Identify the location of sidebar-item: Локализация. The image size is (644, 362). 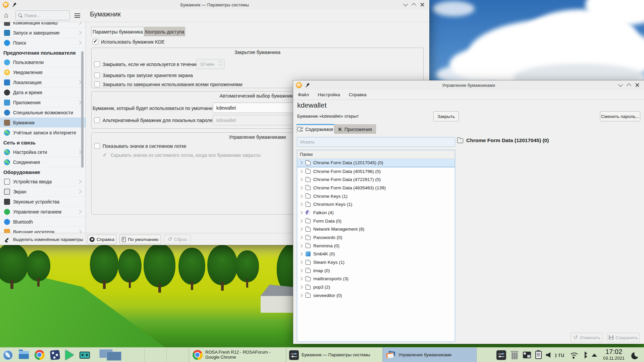
(43, 82).